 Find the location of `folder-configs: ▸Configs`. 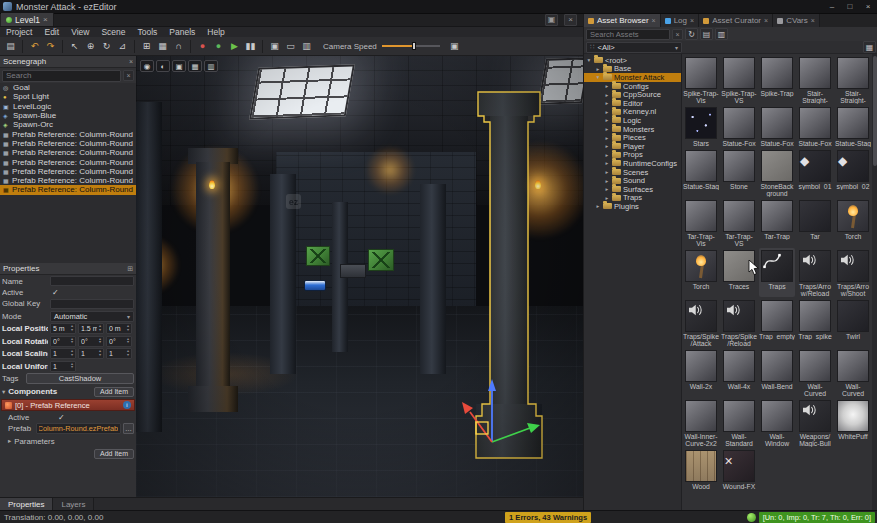

folder-configs: ▸Configs is located at coordinates (632, 86).